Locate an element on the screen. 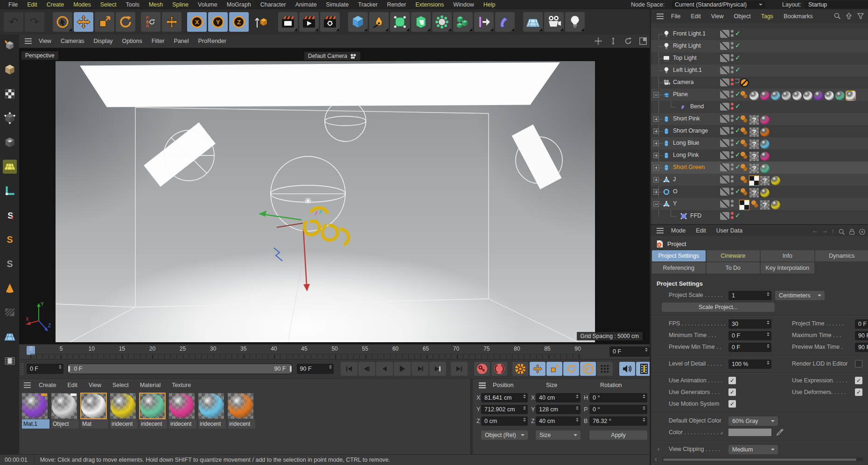 This screenshot has width=868, height=465. material-tag-selected is located at coordinates (851, 96).